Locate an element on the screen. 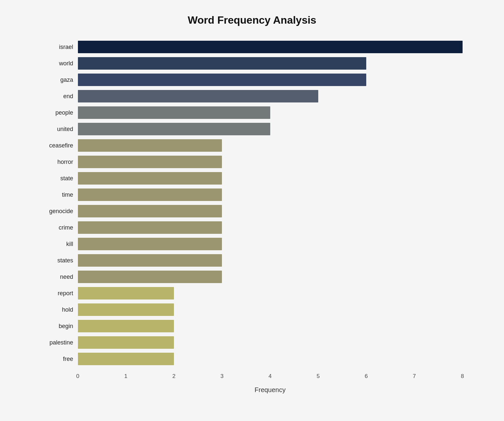 The height and width of the screenshot is (421, 504). bar-label: state is located at coordinates (60, 179).